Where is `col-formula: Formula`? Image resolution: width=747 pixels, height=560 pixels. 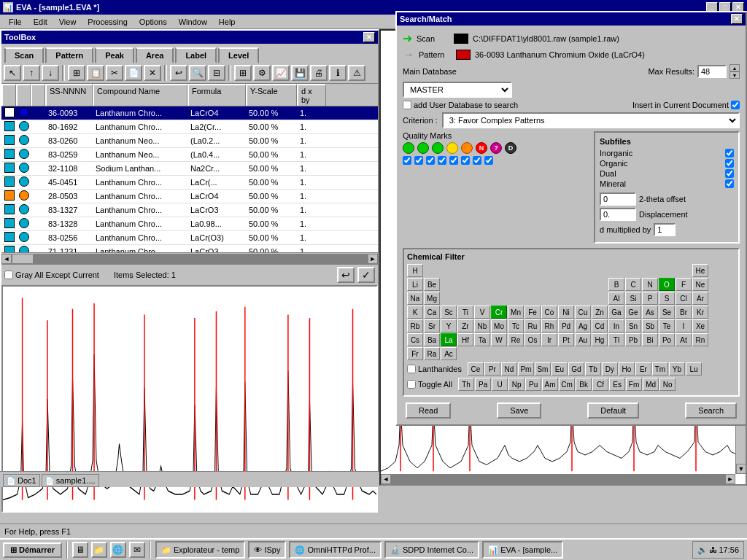
col-formula: Formula is located at coordinates (217, 95).